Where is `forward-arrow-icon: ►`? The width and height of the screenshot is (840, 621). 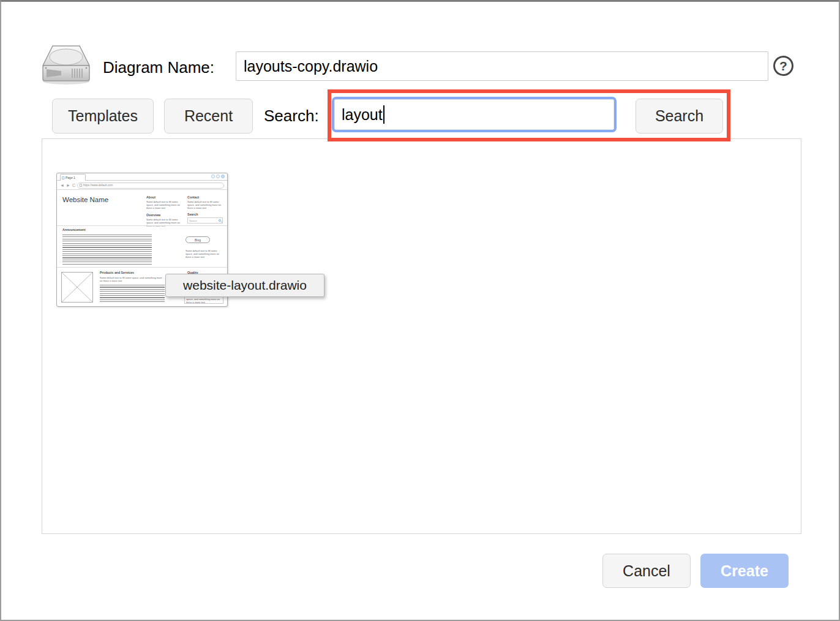 forward-arrow-icon: ► is located at coordinates (69, 185).